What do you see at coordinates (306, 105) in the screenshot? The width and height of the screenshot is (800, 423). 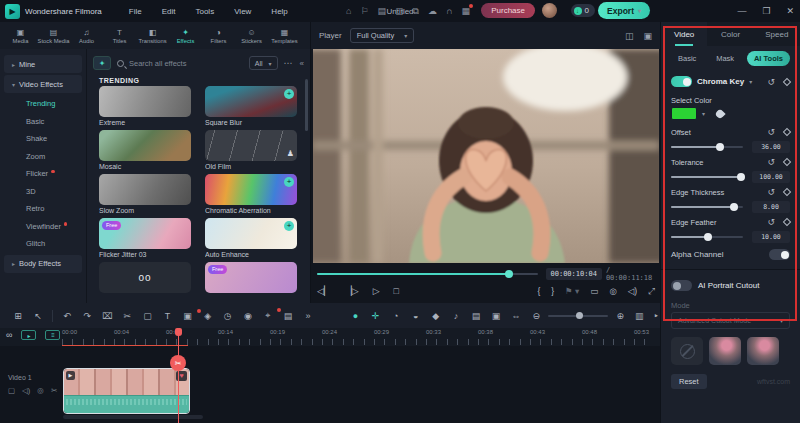 I see `scrollbar` at bounding box center [306, 105].